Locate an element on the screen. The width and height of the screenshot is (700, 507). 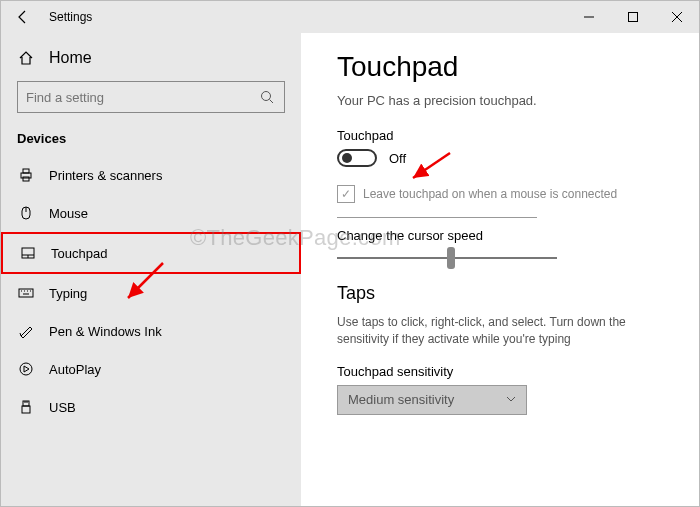
sidebar-item-label: USB is located at coordinates (62, 408).